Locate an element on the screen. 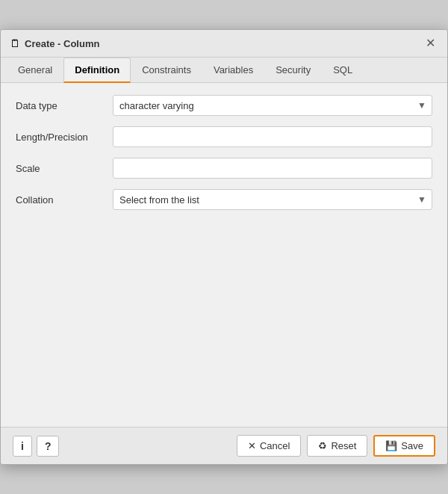 The image size is (448, 494). tab-definition: Definition is located at coordinates (97, 70).